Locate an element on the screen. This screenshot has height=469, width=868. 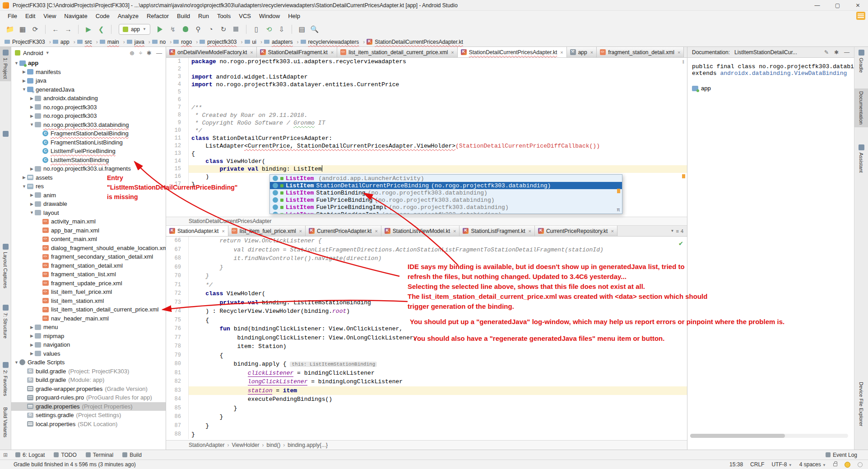
stripe-1-project: 1: Project is located at coordinates (5, 64).